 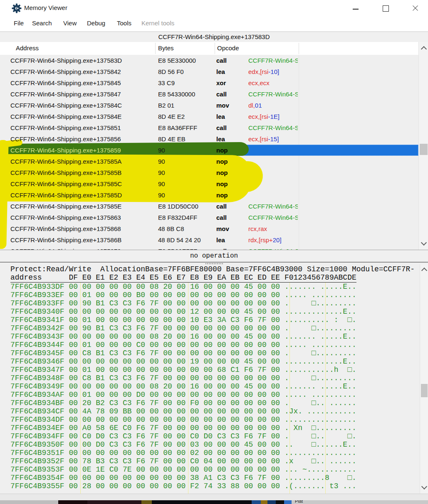 I want to click on instruction-address: CCFF7R-Win64-Shipping.exe+1375842, so click(x=66, y=71).